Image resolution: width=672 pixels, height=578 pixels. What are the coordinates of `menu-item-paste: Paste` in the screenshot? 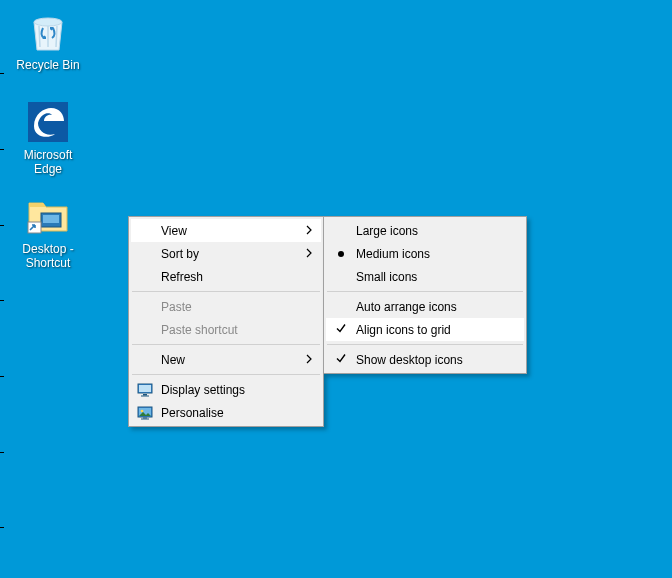 It's located at (226, 306).